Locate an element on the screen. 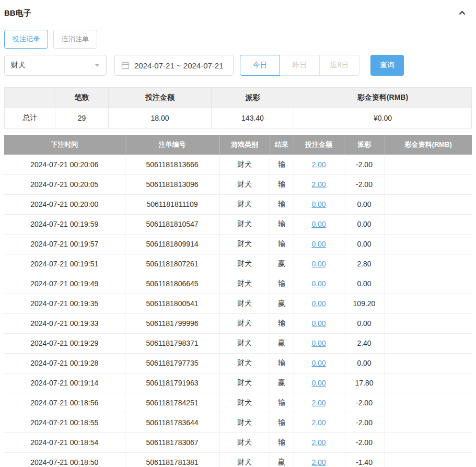 The width and height of the screenshot is (476, 467). table-row: 2024-07-21 00:20:005061181811109财犬输0.000… is located at coordinates (238, 204).